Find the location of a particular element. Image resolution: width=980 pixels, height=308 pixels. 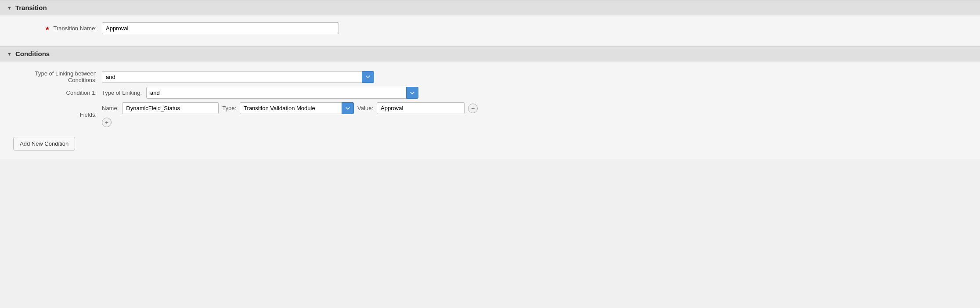

condition1-type-wrap: Type of Linking: and or is located at coordinates (260, 93).